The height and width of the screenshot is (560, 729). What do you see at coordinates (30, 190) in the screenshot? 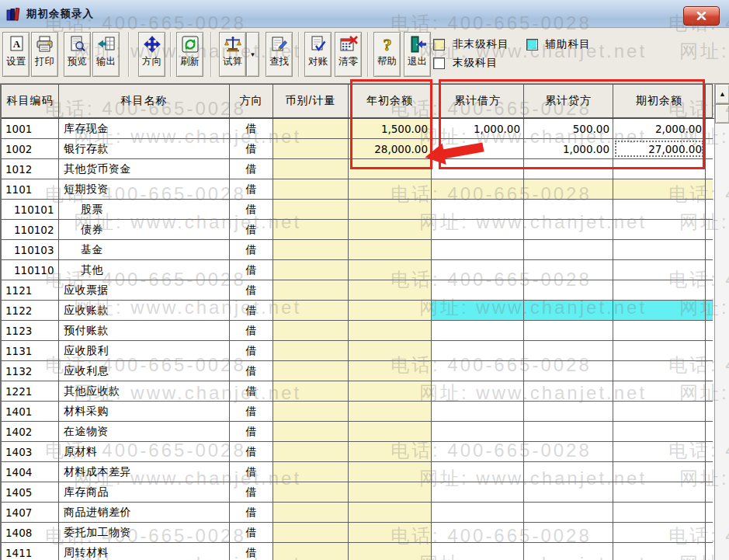
I see `account-code-cell: 1101` at bounding box center [30, 190].